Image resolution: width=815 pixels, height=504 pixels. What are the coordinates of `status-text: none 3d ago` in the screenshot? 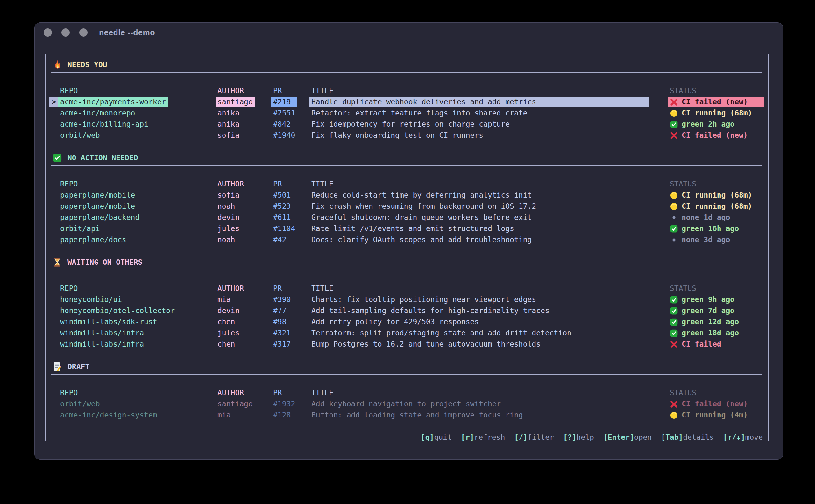 It's located at (706, 240).